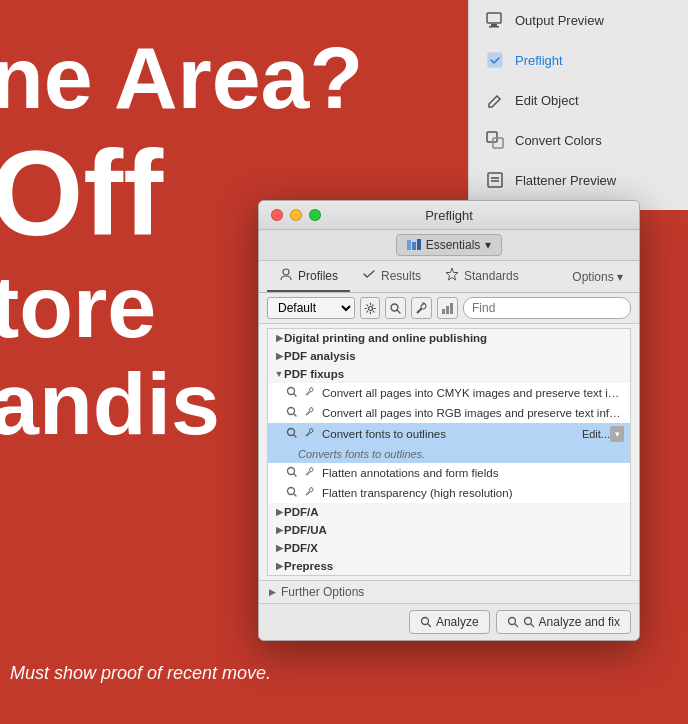 The height and width of the screenshot is (724, 688). Describe the element at coordinates (592, 277) in the screenshot. I see `options-label: Options` at that location.